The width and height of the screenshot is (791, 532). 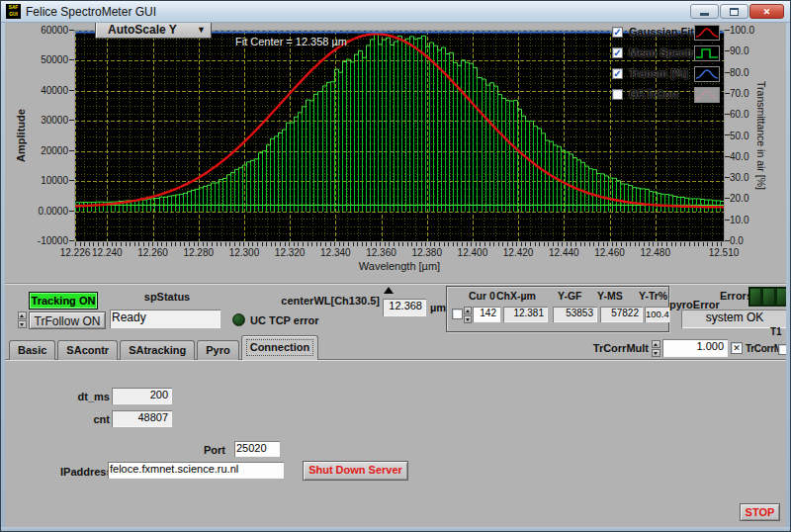 I want to click on legend-label: Mean Spectr, so click(x=660, y=52).